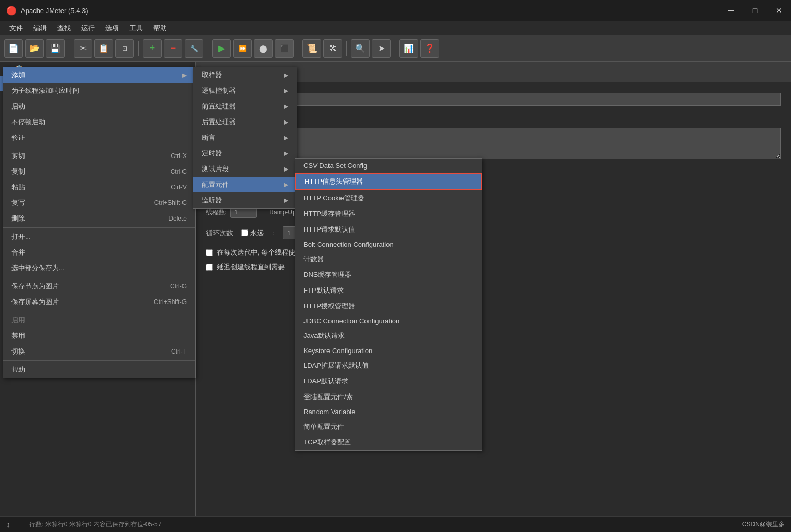  What do you see at coordinates (99, 352) in the screenshot?
I see `ctx-toggle: 切换 Ctrl-T` at bounding box center [99, 352].